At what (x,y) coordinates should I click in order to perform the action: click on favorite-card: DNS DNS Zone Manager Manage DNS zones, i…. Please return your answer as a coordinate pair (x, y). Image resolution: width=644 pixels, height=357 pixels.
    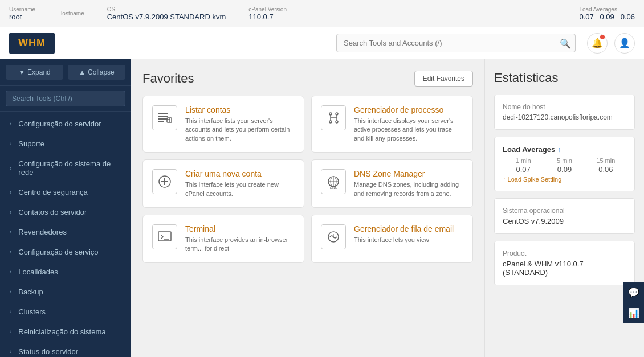
    Looking at the image, I should click on (392, 183).